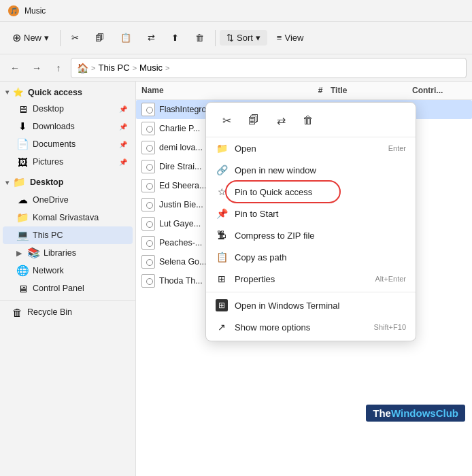 This screenshot has height=476, width=472. I want to click on desktop-section-header: ▾ 📁 Desktop, so click(68, 182).